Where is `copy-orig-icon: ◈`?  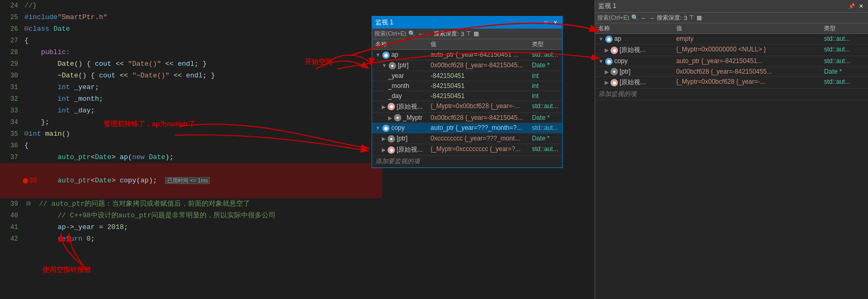 copy-orig-icon: ◈ is located at coordinates (391, 150).